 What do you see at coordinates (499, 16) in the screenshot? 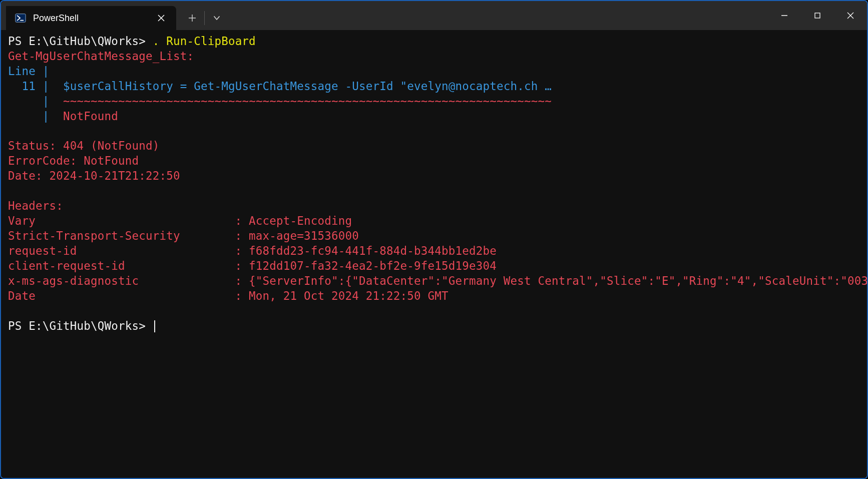
I see `titlebar-drag-area` at bounding box center [499, 16].